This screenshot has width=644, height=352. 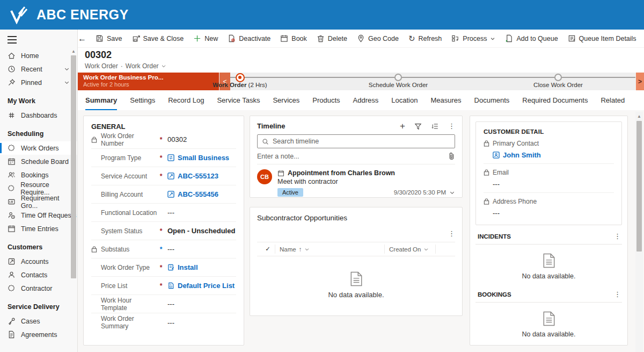 I want to click on back-button: ←, so click(x=82, y=39).